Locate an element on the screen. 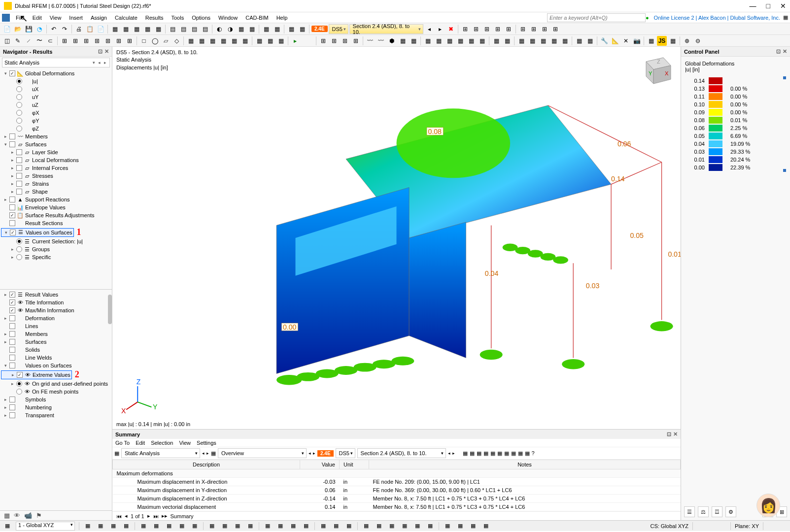 The image size is (790, 532). tree-item: uX is located at coordinates (20, 89).